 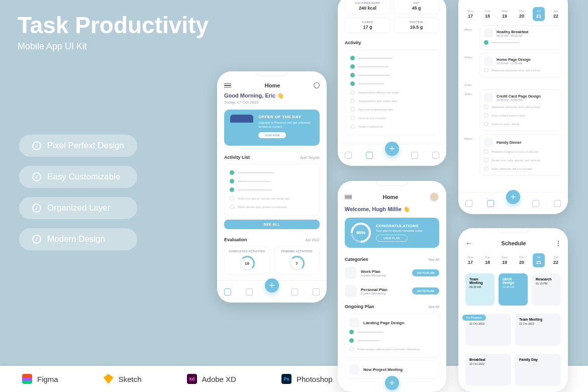 What do you see at coordinates (416, 7) in the screenshot?
I see `stat-card: FAT45 g` at bounding box center [416, 7].